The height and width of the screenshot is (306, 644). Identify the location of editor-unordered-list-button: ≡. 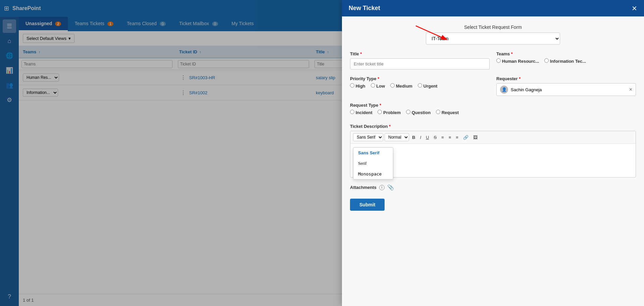
(450, 138).